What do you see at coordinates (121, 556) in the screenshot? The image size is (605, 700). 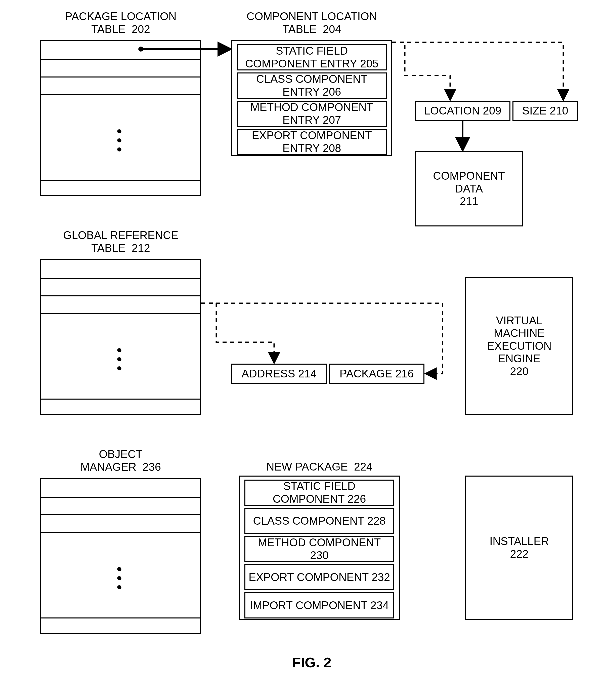 I see `object-manager-table: •••` at bounding box center [121, 556].